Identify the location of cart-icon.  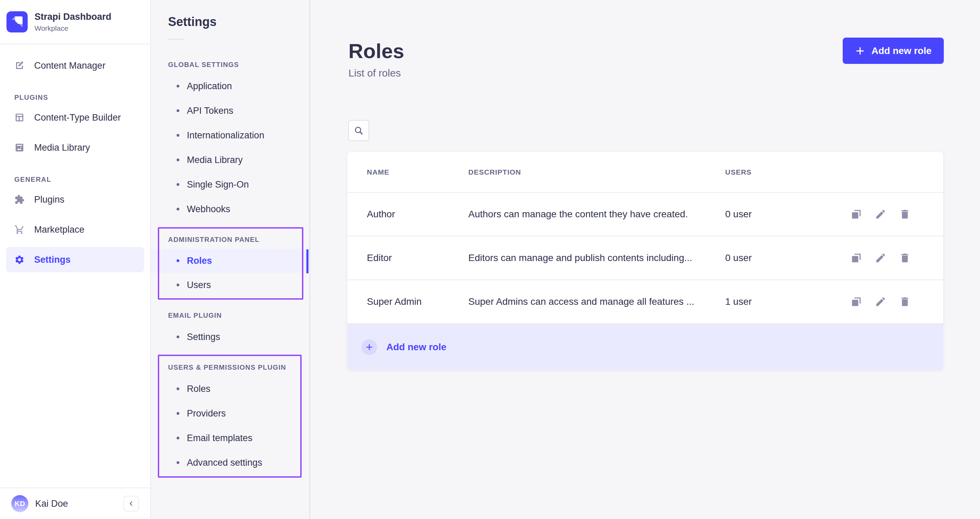
(20, 230).